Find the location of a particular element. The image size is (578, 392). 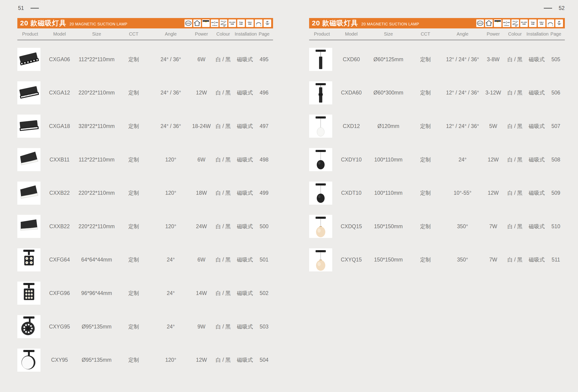

cell-model: CXDY10 is located at coordinates (351, 160).